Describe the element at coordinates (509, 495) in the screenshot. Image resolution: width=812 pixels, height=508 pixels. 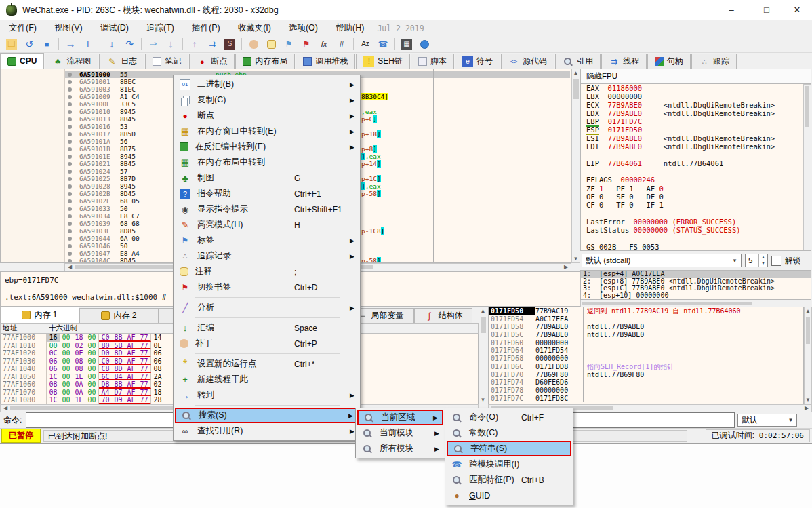
I see `menu-item-GUID: ●GUID` at that location.